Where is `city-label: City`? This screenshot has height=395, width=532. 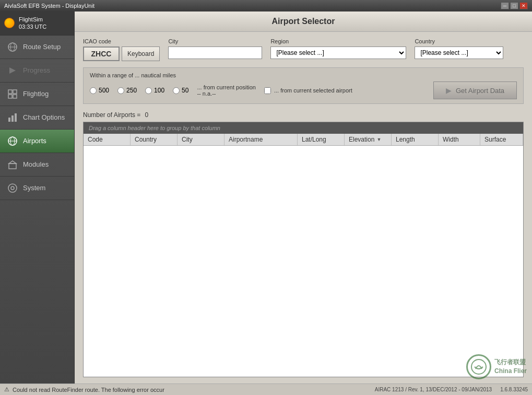
city-label: City is located at coordinates (215, 41).